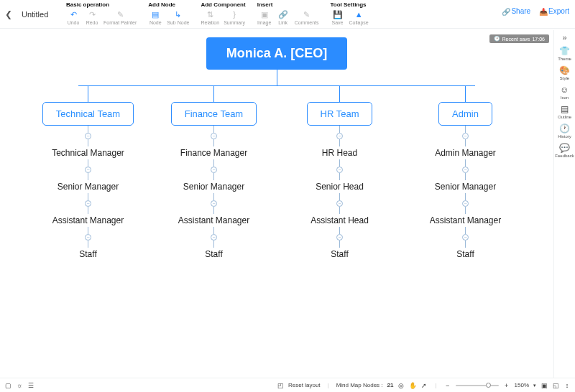  I want to click on root-node: Monica A. [CEO], so click(277, 53).